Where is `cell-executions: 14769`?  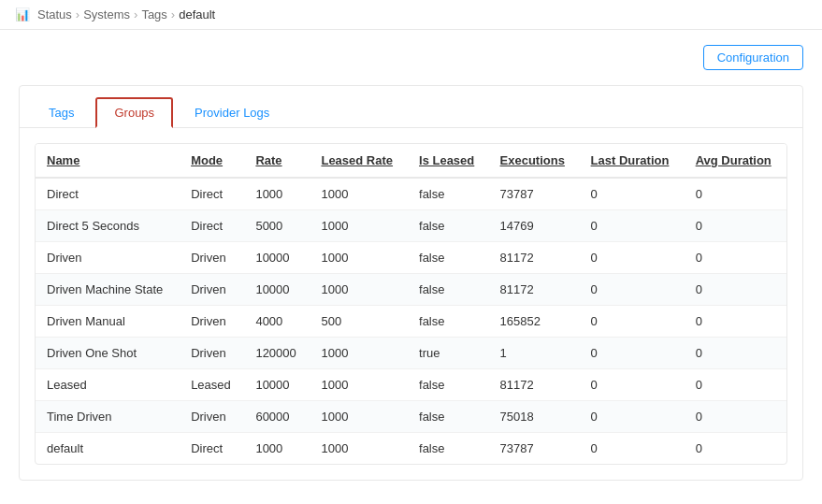 cell-executions: 14769 is located at coordinates (535, 226).